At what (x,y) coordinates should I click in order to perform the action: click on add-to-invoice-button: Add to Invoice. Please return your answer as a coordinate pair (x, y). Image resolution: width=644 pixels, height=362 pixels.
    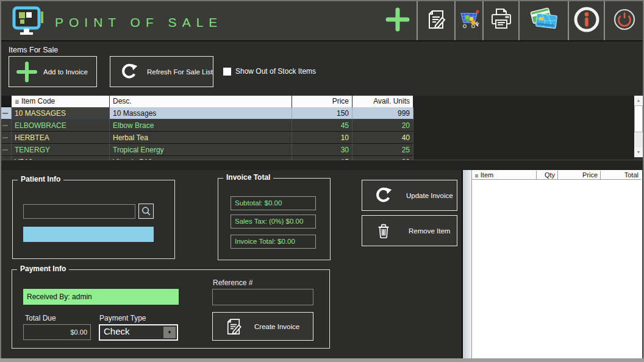
    Looking at the image, I should click on (52, 72).